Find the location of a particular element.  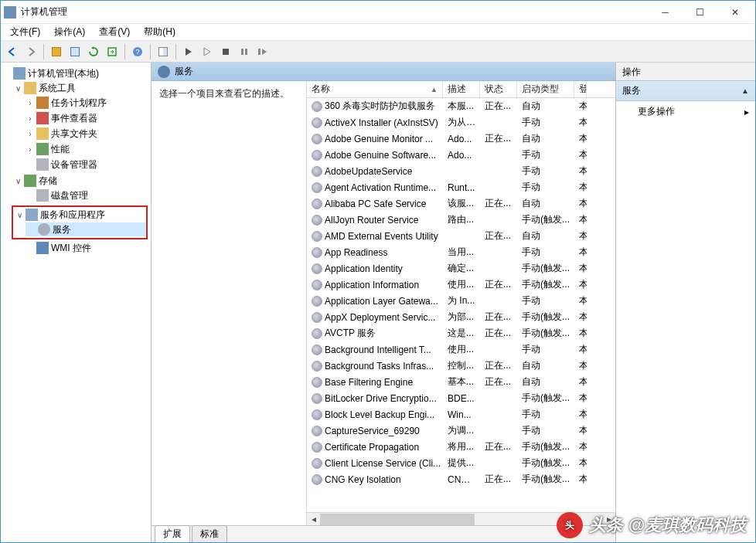

service-row: Application Information使用...正在...手动(触发..… is located at coordinates (461, 284).